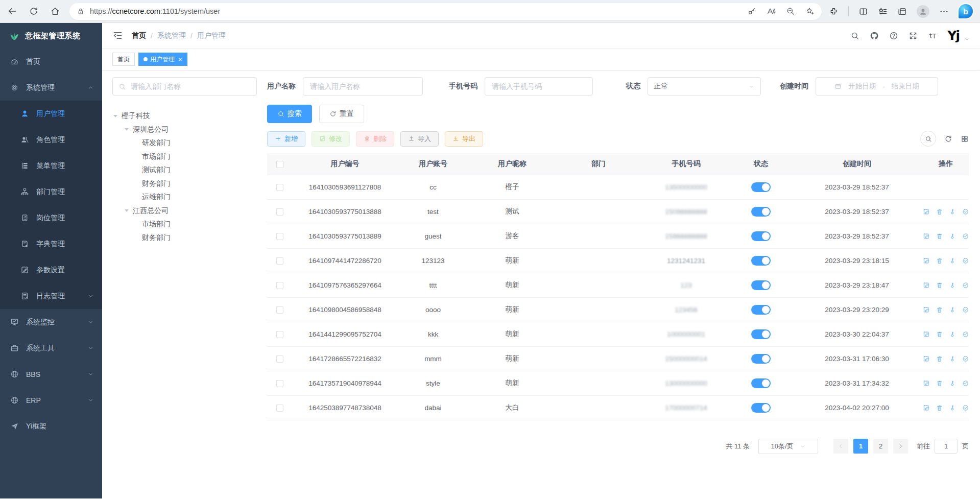 Image resolution: width=980 pixels, height=499 pixels. Describe the element at coordinates (913, 36) in the screenshot. I see `fullscreen-icon` at that location.